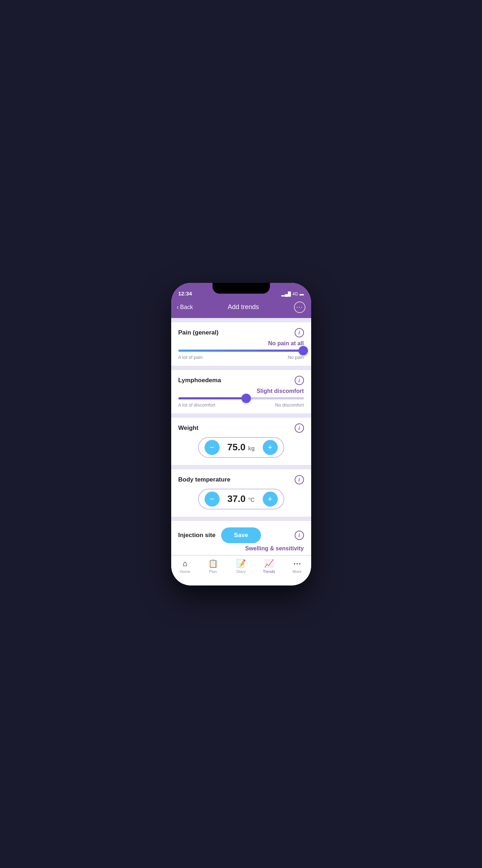 The height and width of the screenshot is (868, 482). What do you see at coordinates (205, 480) in the screenshot?
I see `temperature-title: Body temperature` at bounding box center [205, 480].